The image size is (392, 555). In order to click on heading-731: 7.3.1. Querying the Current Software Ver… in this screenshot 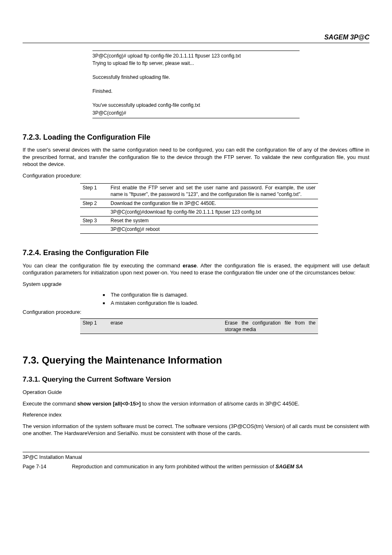, I will do `click(196, 380)`.